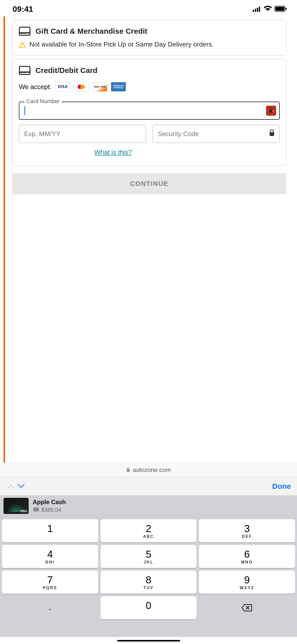  Describe the element at coordinates (247, 531) in the screenshot. I see `keypad-3: 3DEF` at that location.